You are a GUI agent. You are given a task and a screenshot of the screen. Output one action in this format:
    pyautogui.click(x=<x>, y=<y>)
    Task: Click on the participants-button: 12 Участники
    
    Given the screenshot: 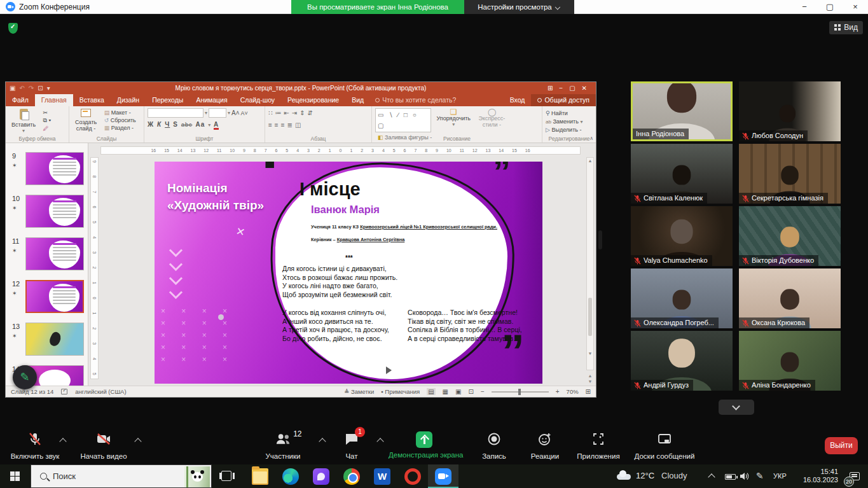 What is the action you would take?
    pyautogui.click(x=283, y=445)
    